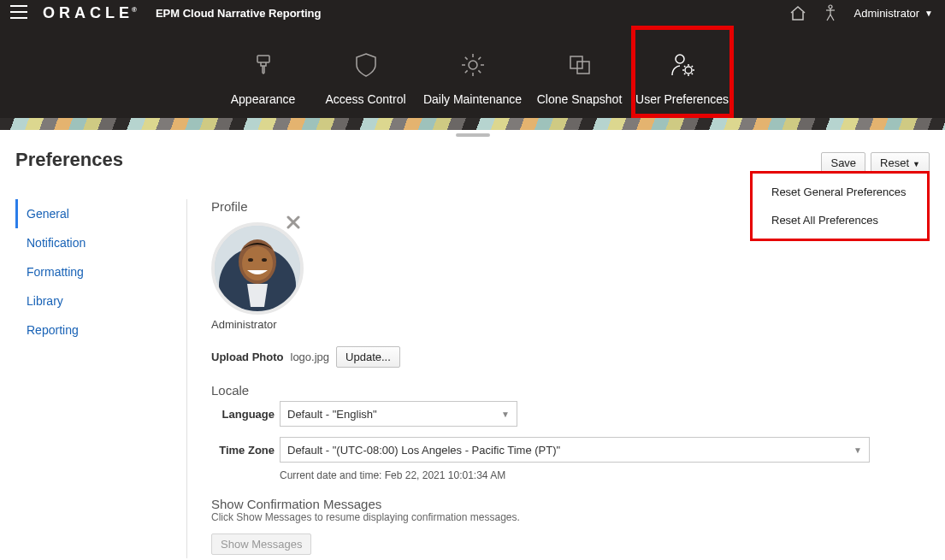 The height and width of the screenshot is (560, 945). What do you see at coordinates (472, 124) in the screenshot?
I see `decor-stripe` at bounding box center [472, 124].